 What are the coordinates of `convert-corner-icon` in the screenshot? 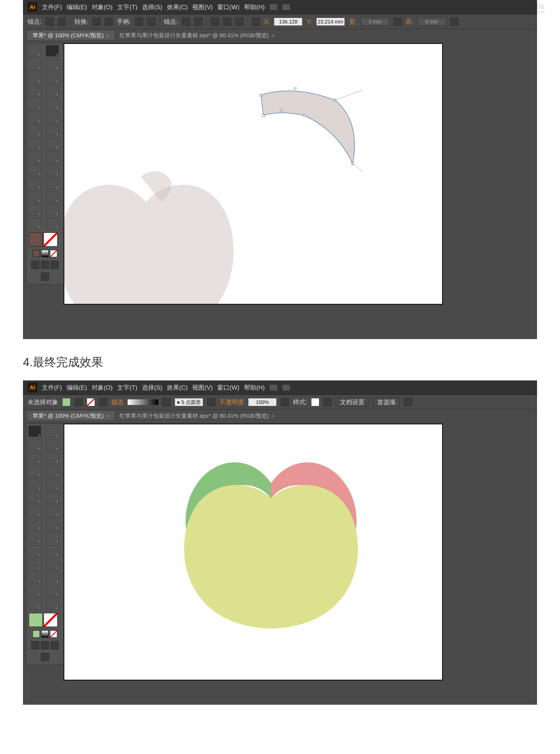 It's located at (97, 22).